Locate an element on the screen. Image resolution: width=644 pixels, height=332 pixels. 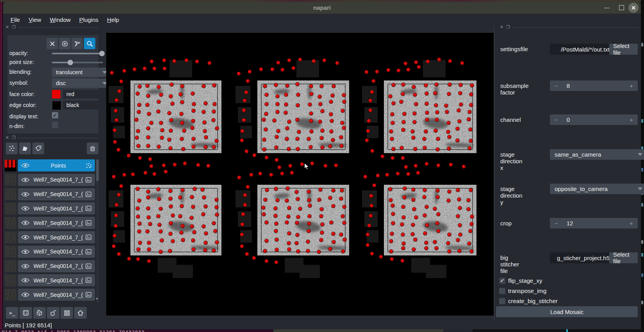
blending-dropdown: translucent is located at coordinates (81, 72).